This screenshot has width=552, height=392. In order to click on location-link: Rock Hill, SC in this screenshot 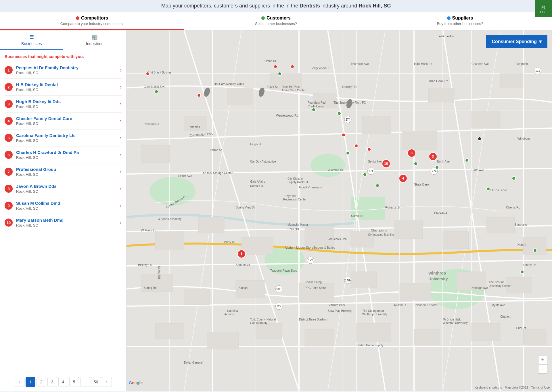, I will do `click(375, 6)`.